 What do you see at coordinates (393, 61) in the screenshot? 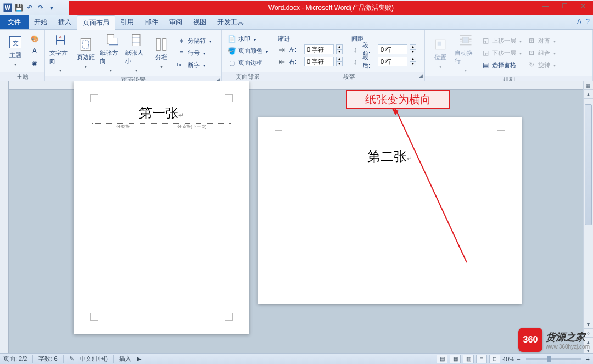
I see `spacing-after-input` at bounding box center [393, 61].